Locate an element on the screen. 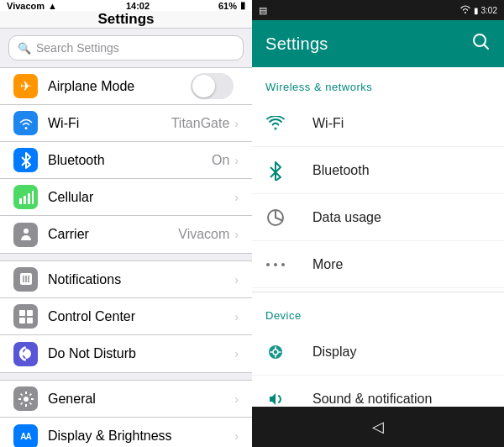 The width and height of the screenshot is (504, 447). android-data-usage-icon is located at coordinates (276, 218).